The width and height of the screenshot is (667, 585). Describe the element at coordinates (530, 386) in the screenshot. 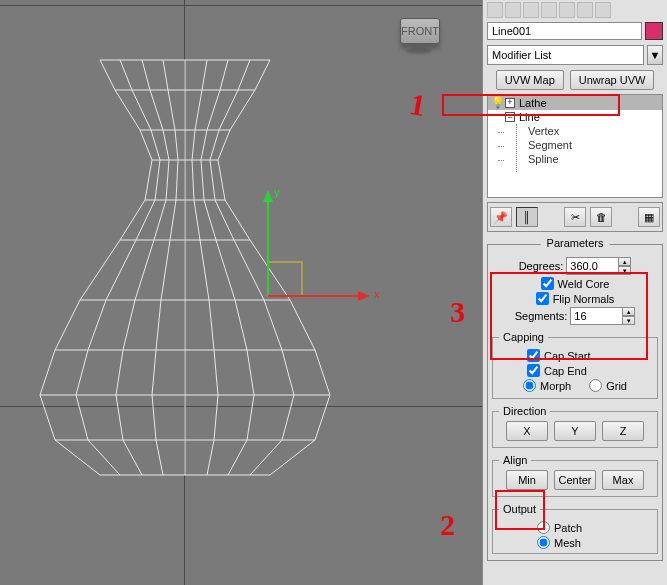

I see `morph-radio` at that location.